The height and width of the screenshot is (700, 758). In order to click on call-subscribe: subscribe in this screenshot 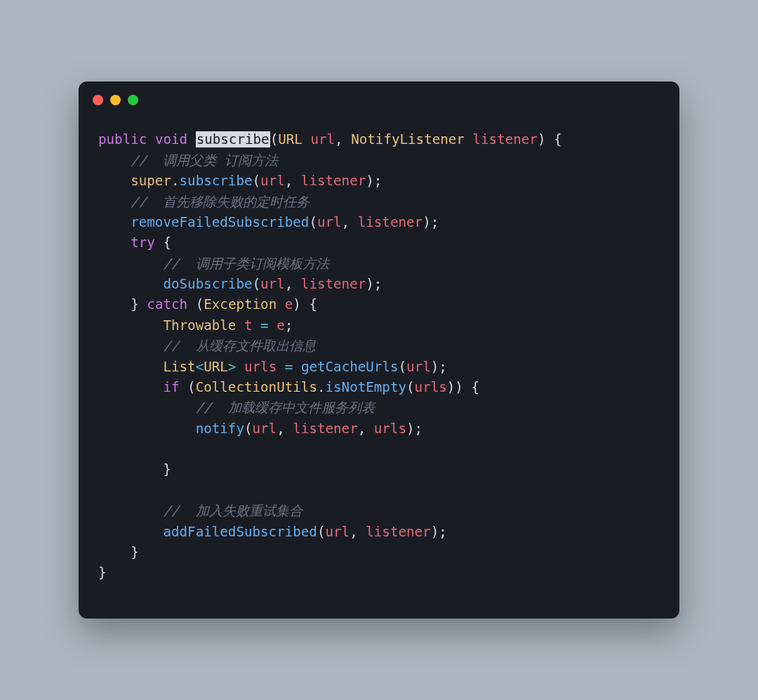, I will do `click(216, 181)`.